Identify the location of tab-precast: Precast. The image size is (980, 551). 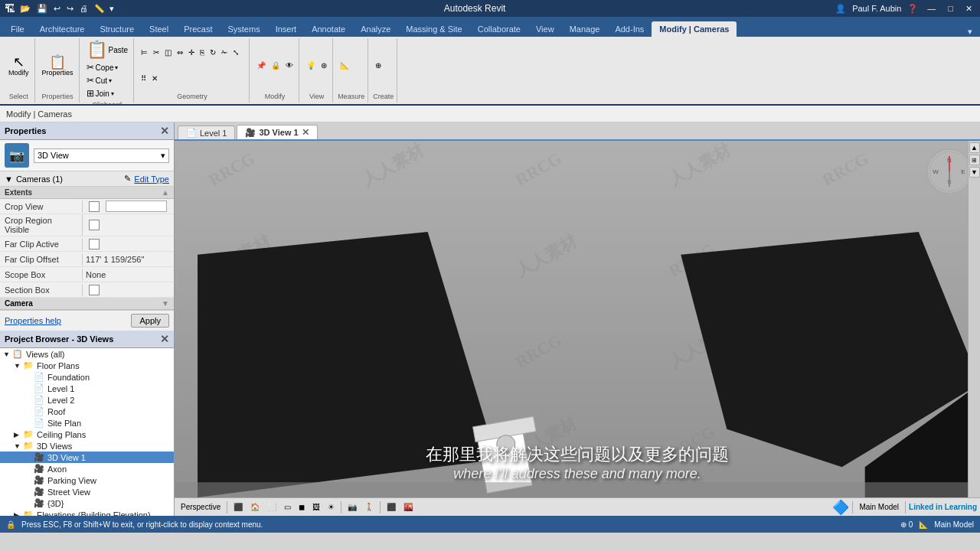
(198, 29).